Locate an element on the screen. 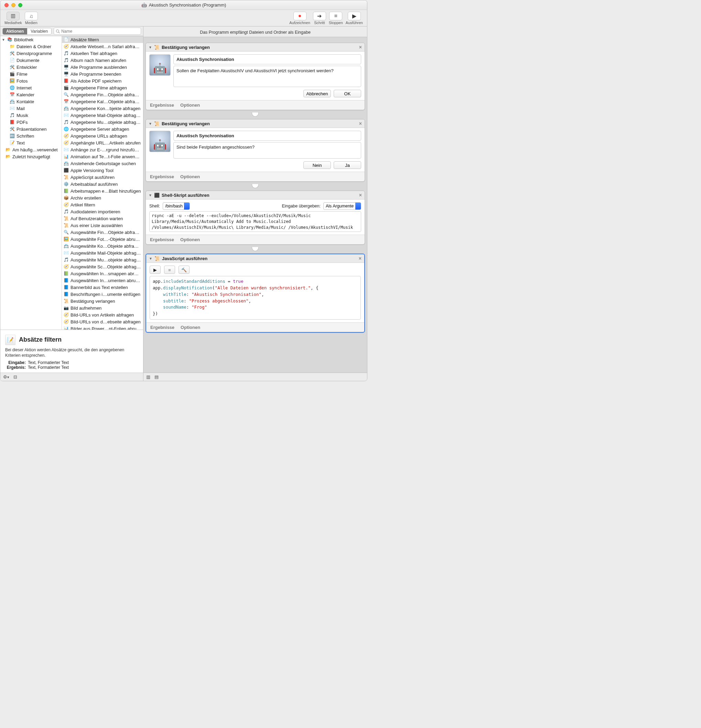  action-list-item: 🖼️Ausgewählte Fot…-Objekte abrufen is located at coordinates (102, 239).